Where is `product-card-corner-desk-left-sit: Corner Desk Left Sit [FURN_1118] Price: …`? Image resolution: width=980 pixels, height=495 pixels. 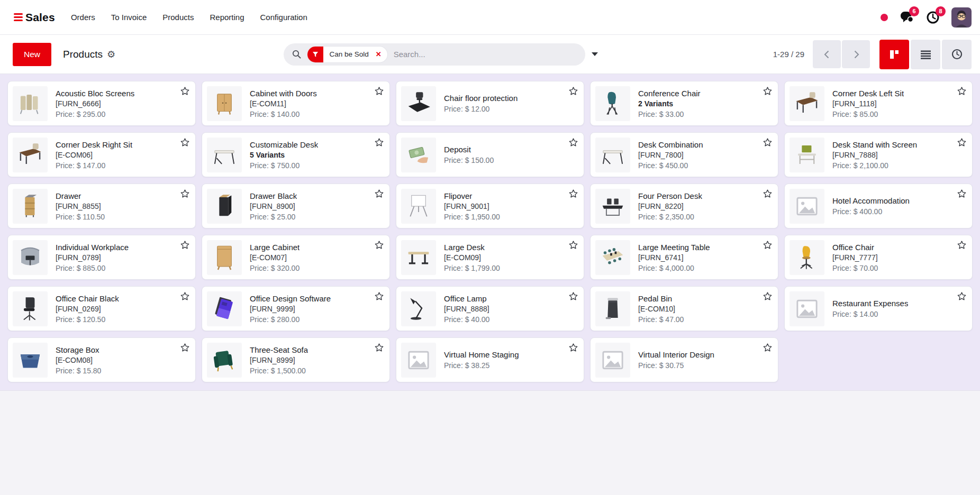 product-card-corner-desk-left-sit: Corner Desk Left Sit [FURN_1118] Price: … is located at coordinates (878, 104).